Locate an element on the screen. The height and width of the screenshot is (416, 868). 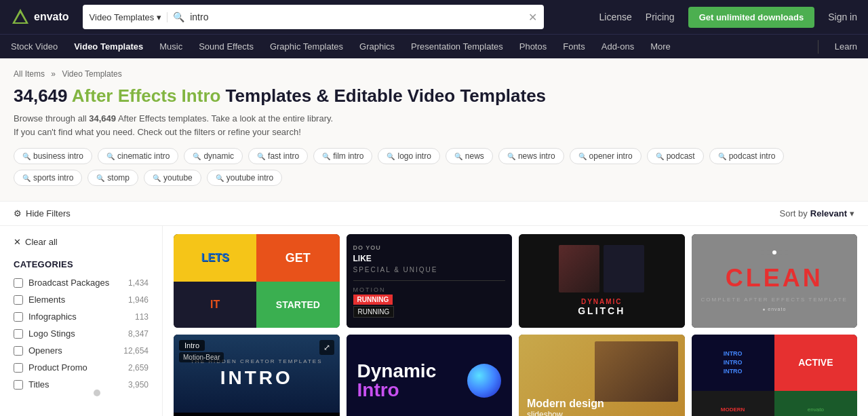
category-logo-stings: Logo Stings 8,347 is located at coordinates (81, 334).